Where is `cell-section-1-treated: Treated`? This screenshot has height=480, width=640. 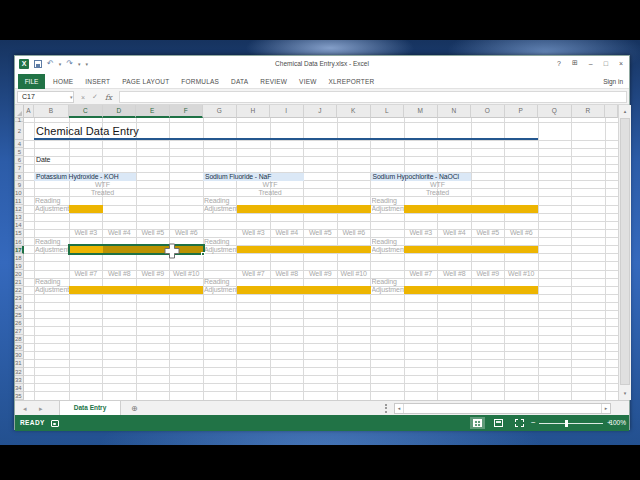
cell-section-1-treated: Treated is located at coordinates (102, 193).